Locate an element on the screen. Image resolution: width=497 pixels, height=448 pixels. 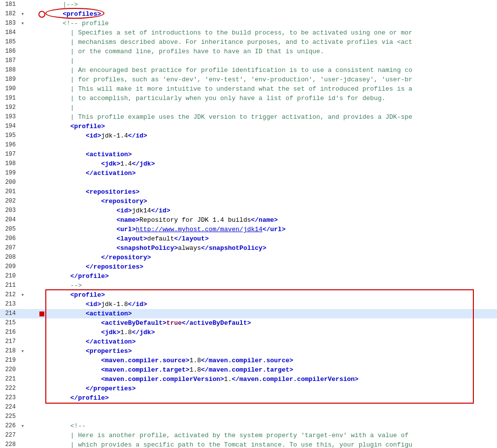
gutter: 227 is located at coordinates (19, 436).